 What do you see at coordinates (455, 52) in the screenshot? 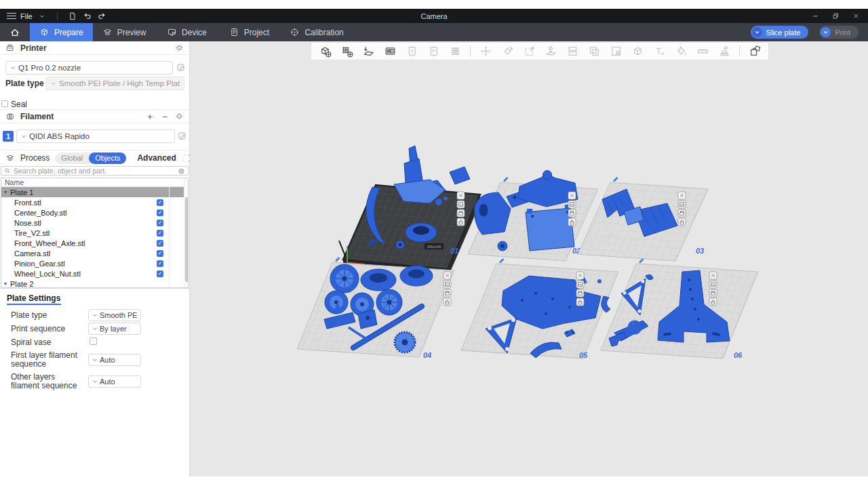
I see `toolbar-variable-layers-icon` at bounding box center [455, 52].